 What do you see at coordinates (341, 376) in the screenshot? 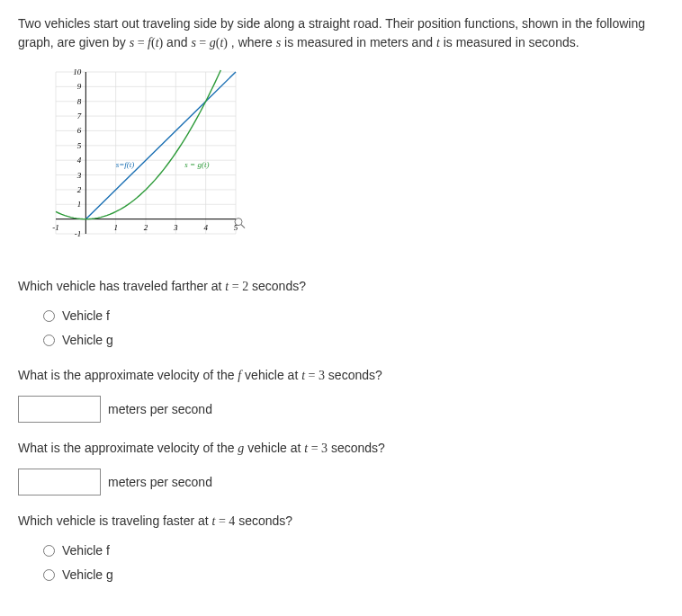
I see `question-2: What is the approximate velocity of the …` at bounding box center [341, 376].